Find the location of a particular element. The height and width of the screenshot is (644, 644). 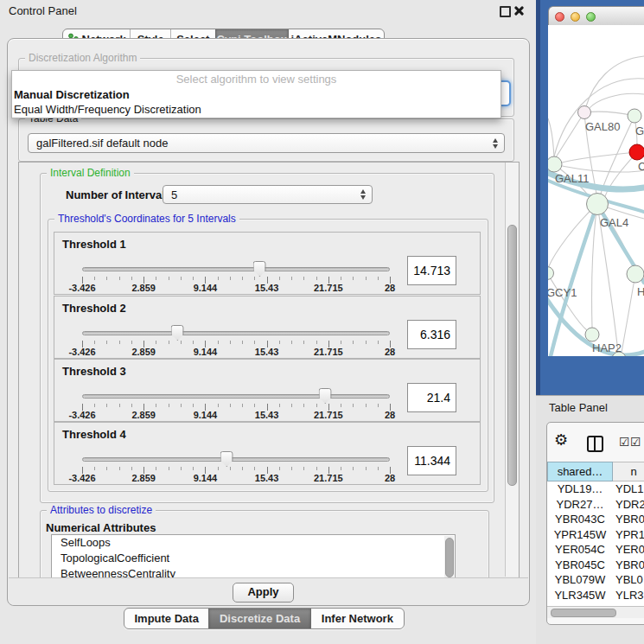

list-scrollbar is located at coordinates (450, 558).